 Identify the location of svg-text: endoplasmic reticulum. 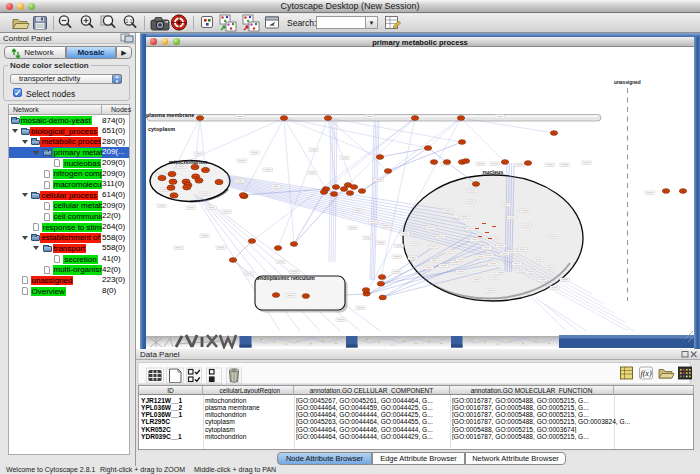
(286, 278).